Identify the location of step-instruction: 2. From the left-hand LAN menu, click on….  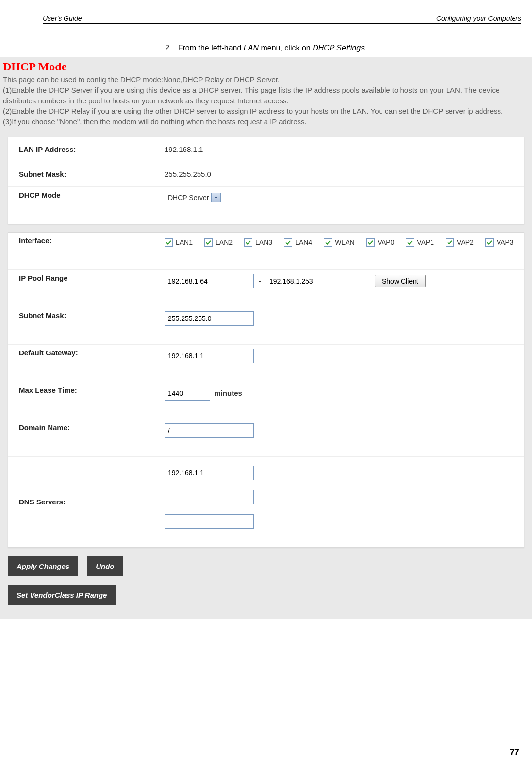
(349, 48).